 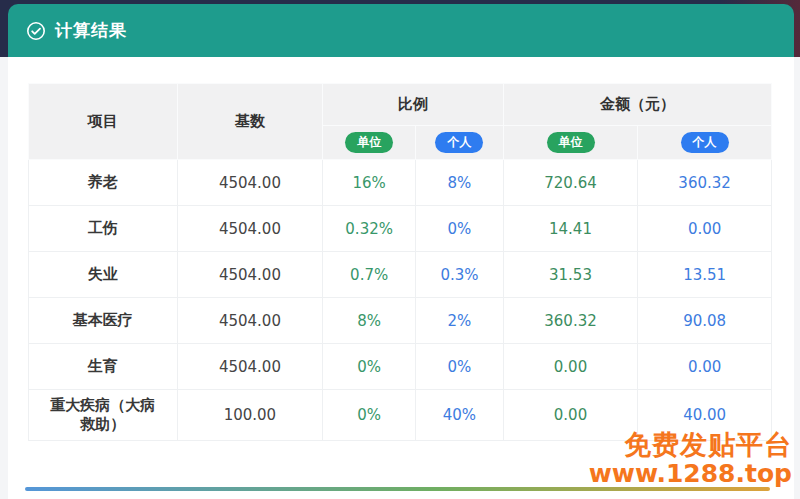 What do you see at coordinates (370, 321) in the screenshot?
I see `cell-ratio-unit: 8%` at bounding box center [370, 321].